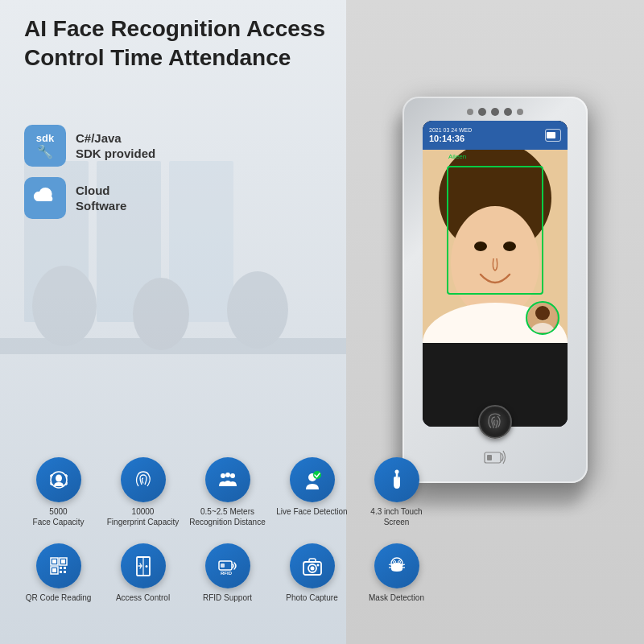  I want to click on features-row-1: 5000Face Capacity 10000Fingerprint Capac…, so click(322, 493).